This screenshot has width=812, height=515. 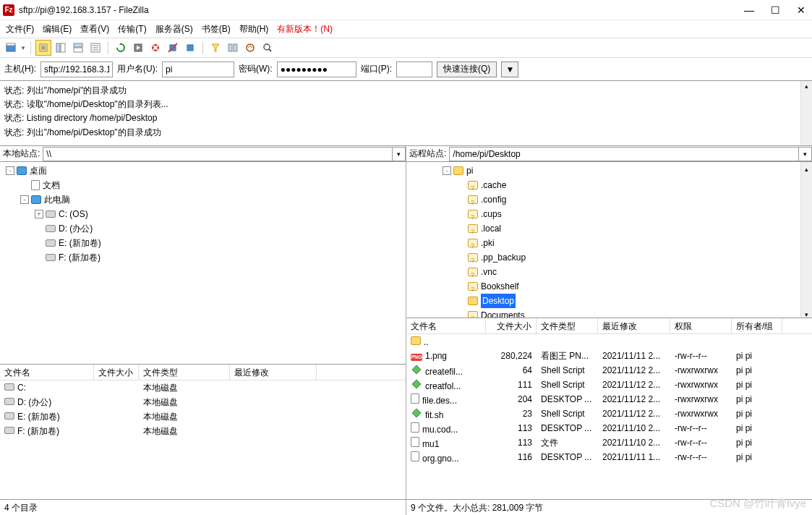 What do you see at coordinates (121, 48) in the screenshot?
I see `refresh-button` at bounding box center [121, 48].